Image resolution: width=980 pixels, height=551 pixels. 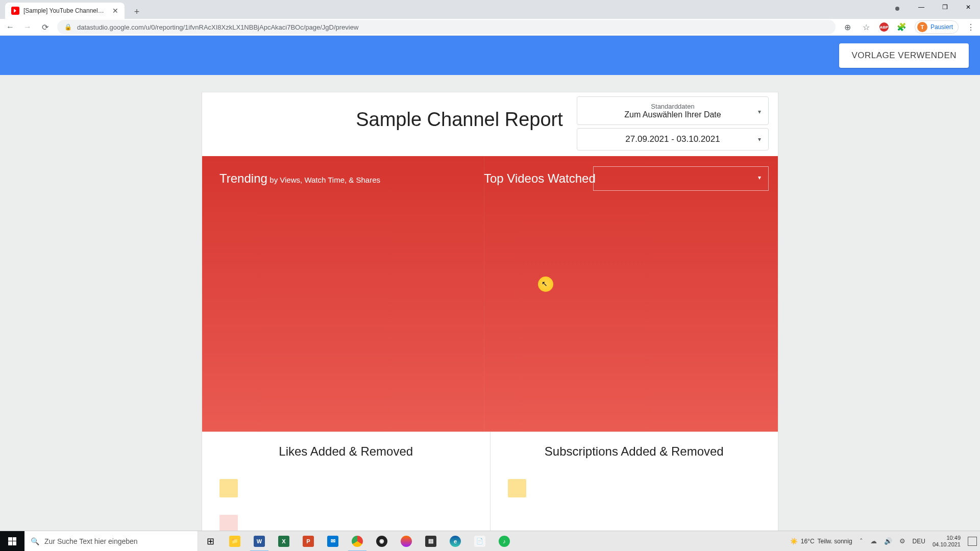 What do you see at coordinates (945, 7) in the screenshot?
I see `window-controls: — ❐ ✕` at bounding box center [945, 7].